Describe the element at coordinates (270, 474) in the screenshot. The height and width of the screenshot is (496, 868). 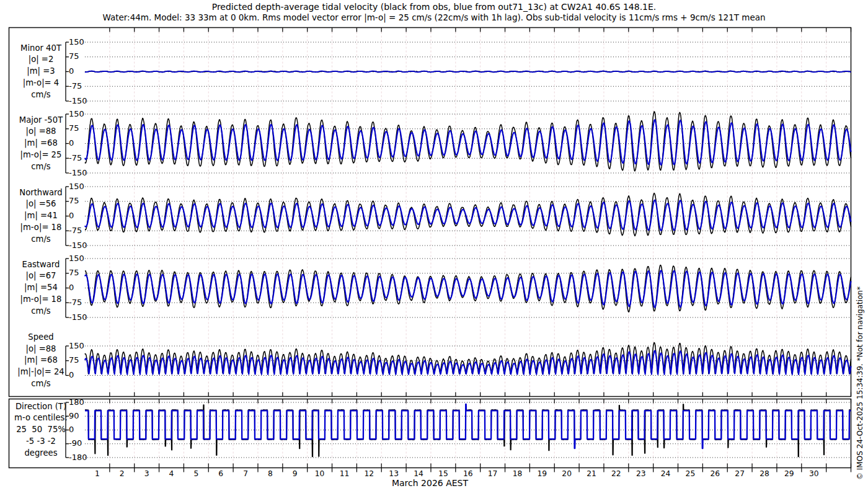
I see `xtick-day-8: 8` at that location.